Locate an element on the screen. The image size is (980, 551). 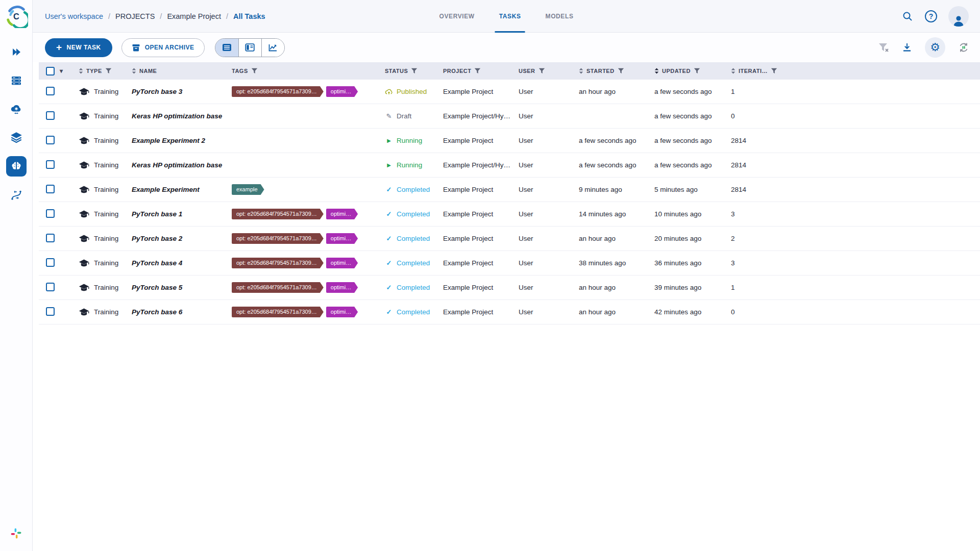
workers-queues-icon is located at coordinates (16, 81).